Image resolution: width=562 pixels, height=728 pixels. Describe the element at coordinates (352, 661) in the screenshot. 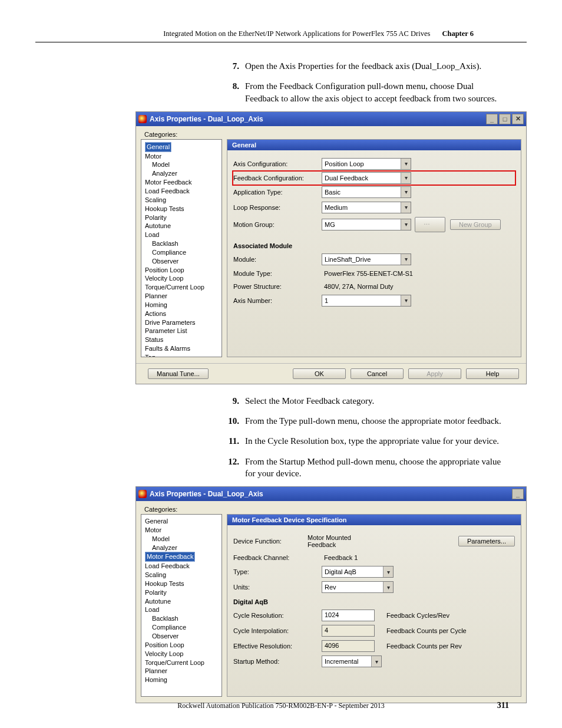

I see `startup-method-select: Incremental` at that location.